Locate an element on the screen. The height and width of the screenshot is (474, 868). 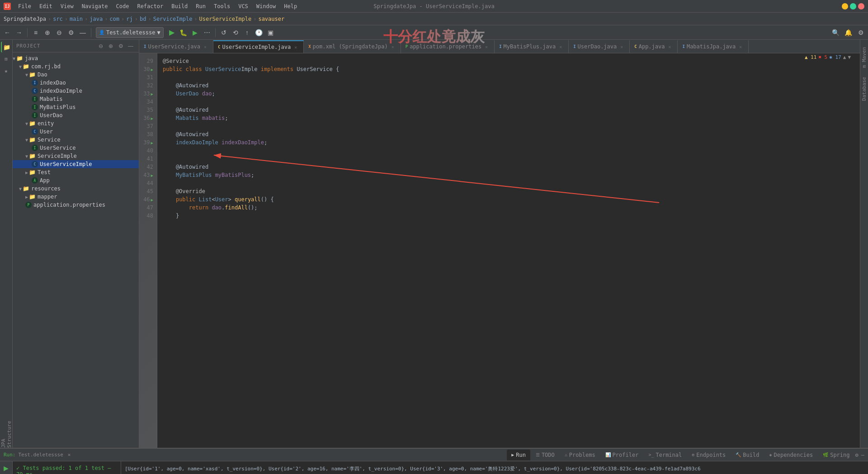
sidebar-hide: — is located at coordinates (131, 46).